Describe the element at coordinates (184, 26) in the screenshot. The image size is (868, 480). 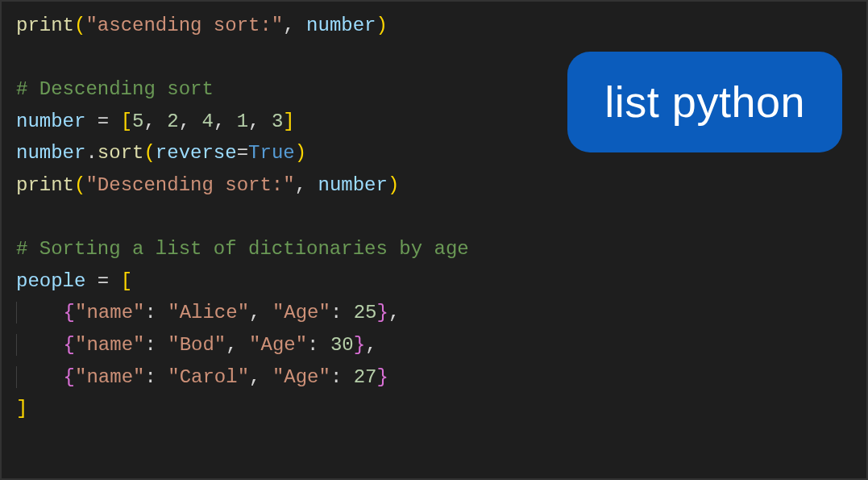
I see `token-string: "ascending sort:"` at that location.